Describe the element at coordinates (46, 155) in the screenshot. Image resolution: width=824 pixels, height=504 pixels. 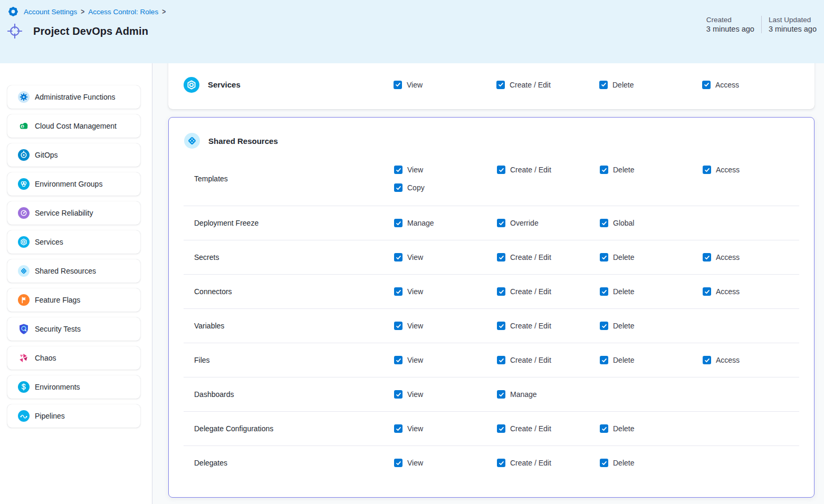
I see `sidebar-item-label: GitOps` at that location.